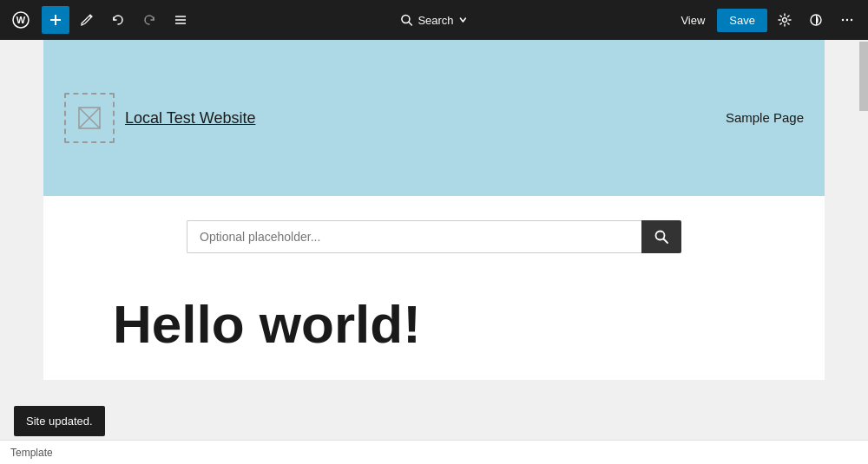  Describe the element at coordinates (56, 20) in the screenshot. I see `add-block-button` at that location.